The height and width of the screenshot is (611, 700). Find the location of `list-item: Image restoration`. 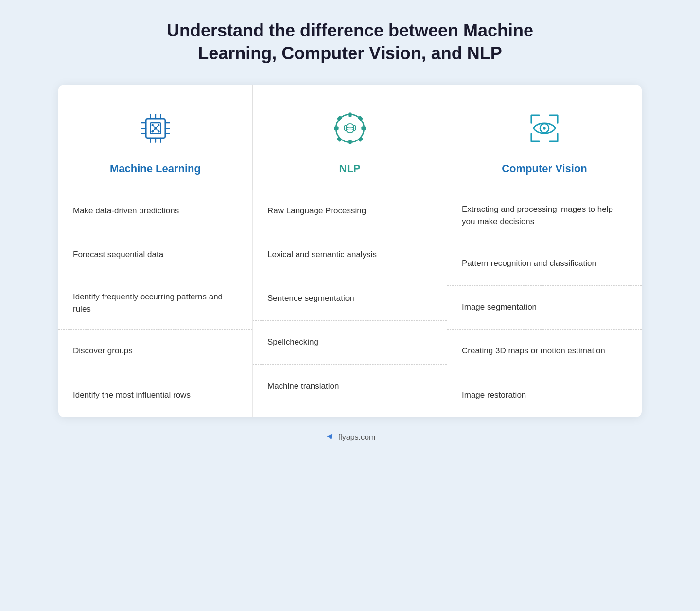

list-item: Image restoration is located at coordinates (544, 395).